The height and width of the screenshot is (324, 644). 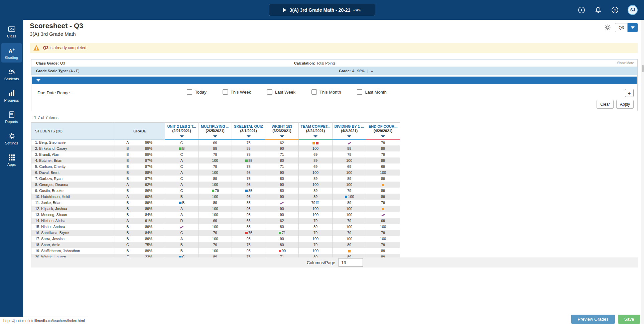 What do you see at coordinates (282, 221) in the screenshot?
I see `score-cell: 62` at bounding box center [282, 221].